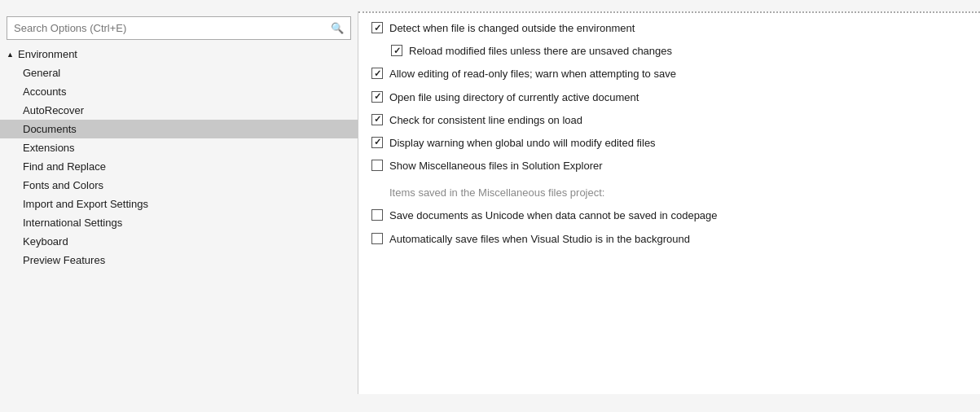 This screenshot has width=980, height=412. What do you see at coordinates (512, 28) in the screenshot?
I see `option-label-detect-file-change: Detect when file is changed outside the …` at bounding box center [512, 28].